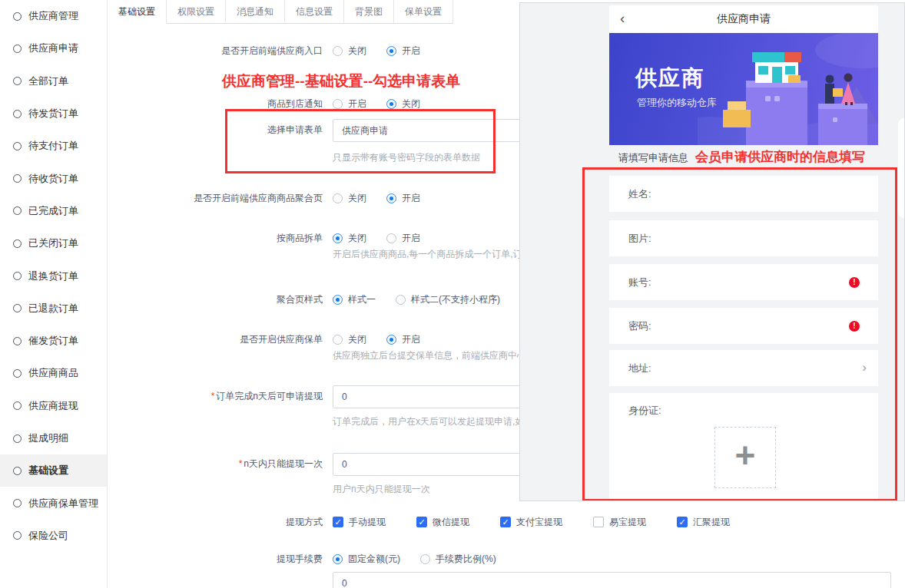  Describe the element at coordinates (704, 522) in the screenshot. I see `checkbox-option-汇聚提现: ✓汇聚提现` at that location.